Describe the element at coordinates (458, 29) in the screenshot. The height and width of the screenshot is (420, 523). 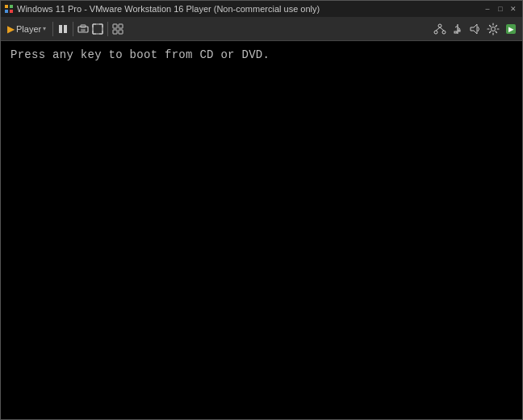
I see `usb-icon` at that location.